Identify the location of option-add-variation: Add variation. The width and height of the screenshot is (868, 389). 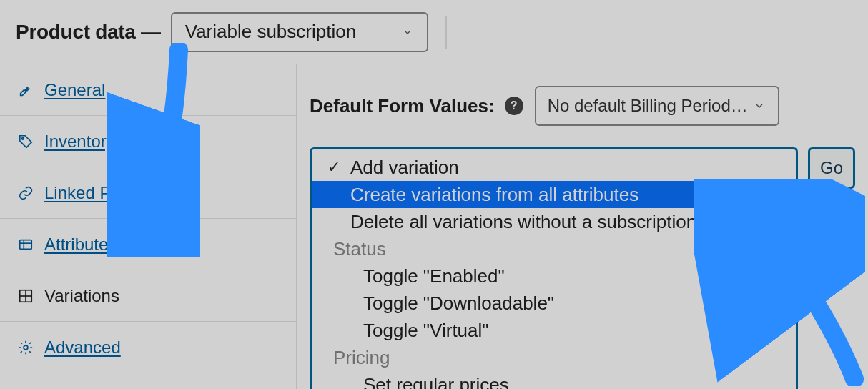
(553, 167).